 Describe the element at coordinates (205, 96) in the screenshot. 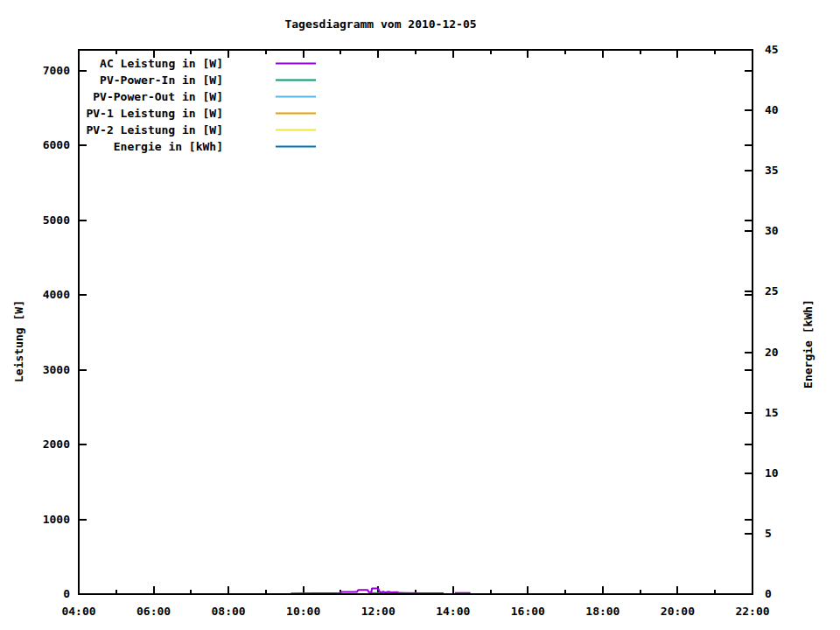

I see `legend-entry: PV-Power-Out in [W]` at that location.